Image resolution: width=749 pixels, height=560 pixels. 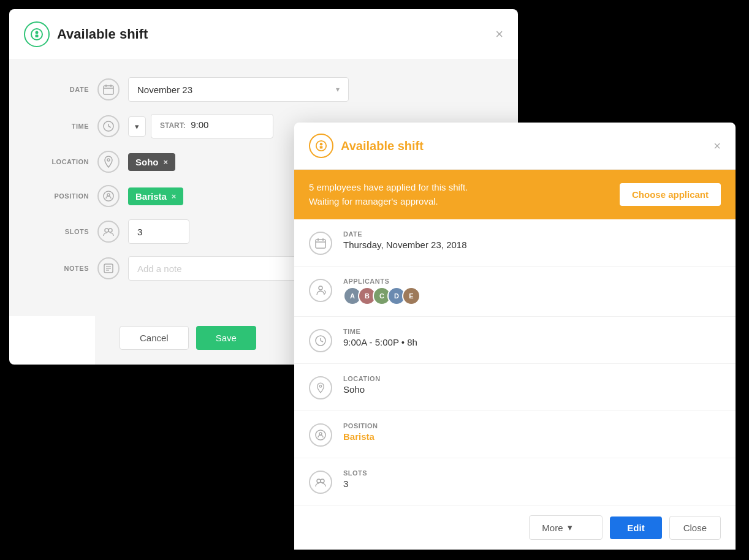 I want to click on logo-icon-orange, so click(x=321, y=146).